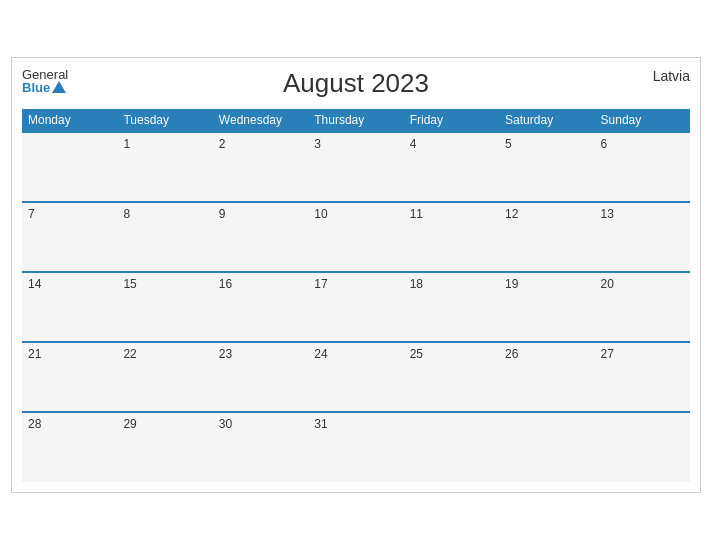  I want to click on day-number: 7, so click(32, 214).